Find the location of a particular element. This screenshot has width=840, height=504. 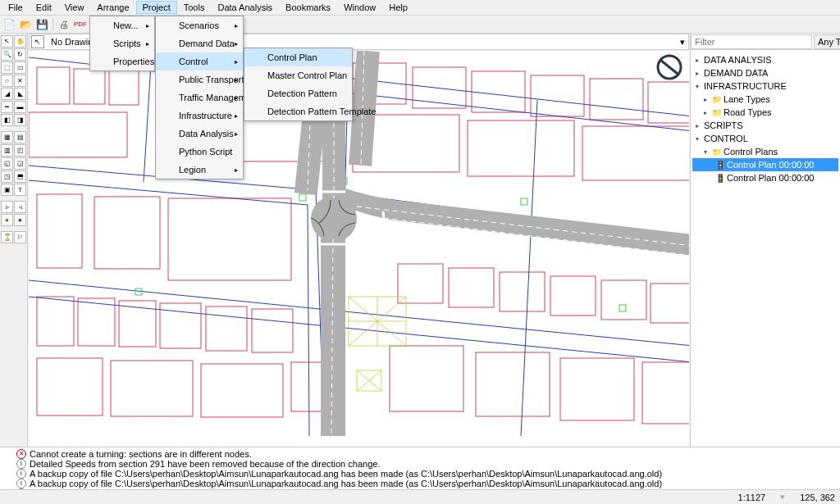

menu-item-master-control-plan: Master Control Plan is located at coordinates (299, 75).